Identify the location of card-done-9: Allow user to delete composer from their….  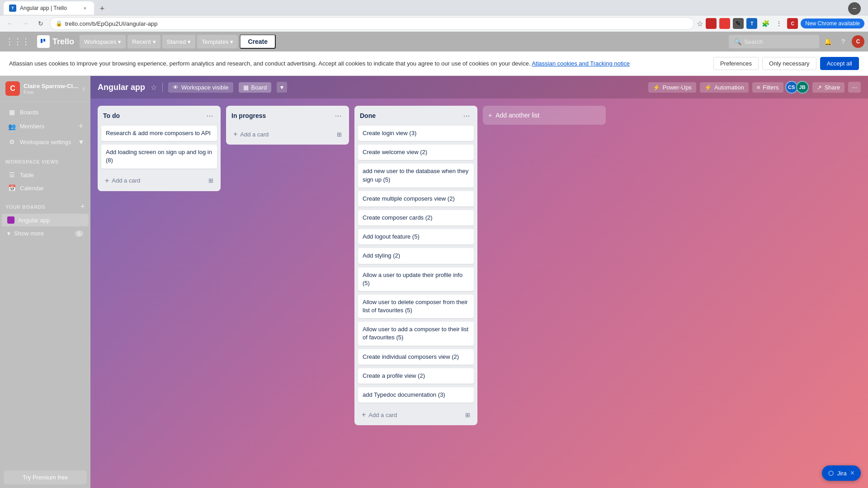
(416, 306).